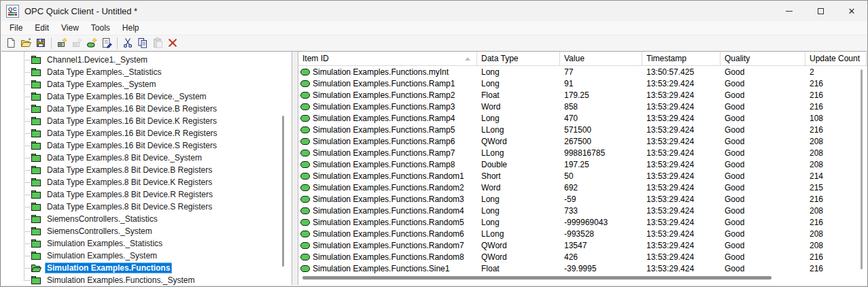  Describe the element at coordinates (11, 43) in the screenshot. I see `new-document-button` at that location.